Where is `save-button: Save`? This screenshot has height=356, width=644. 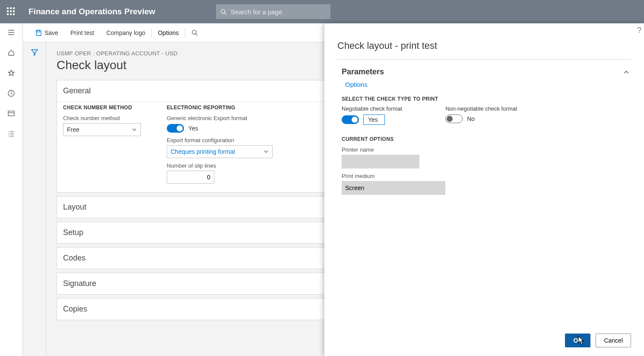
save-button: Save is located at coordinates (47, 33).